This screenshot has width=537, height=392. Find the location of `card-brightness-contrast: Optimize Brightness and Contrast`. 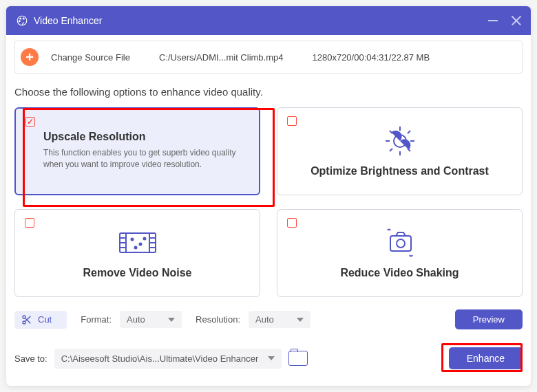

card-brightness-contrast: Optimize Brightness and Contrast is located at coordinates (399, 151).